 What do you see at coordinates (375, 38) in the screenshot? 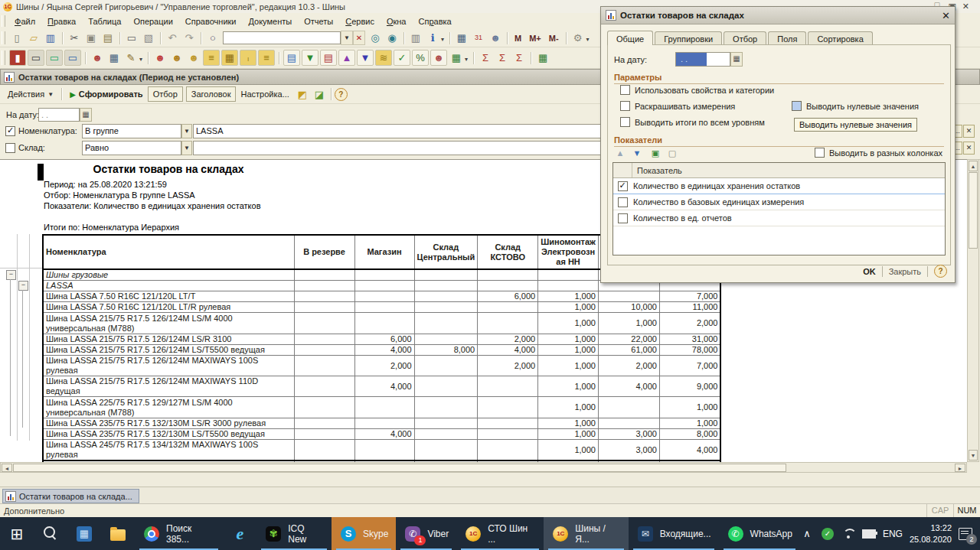
I see `find-next-icon: ◎` at bounding box center [375, 38].